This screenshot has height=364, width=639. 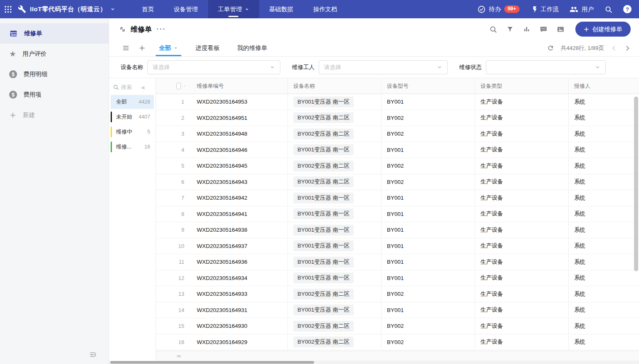 I want to click on group-item-not-started: 未开始 4407, so click(x=132, y=117).